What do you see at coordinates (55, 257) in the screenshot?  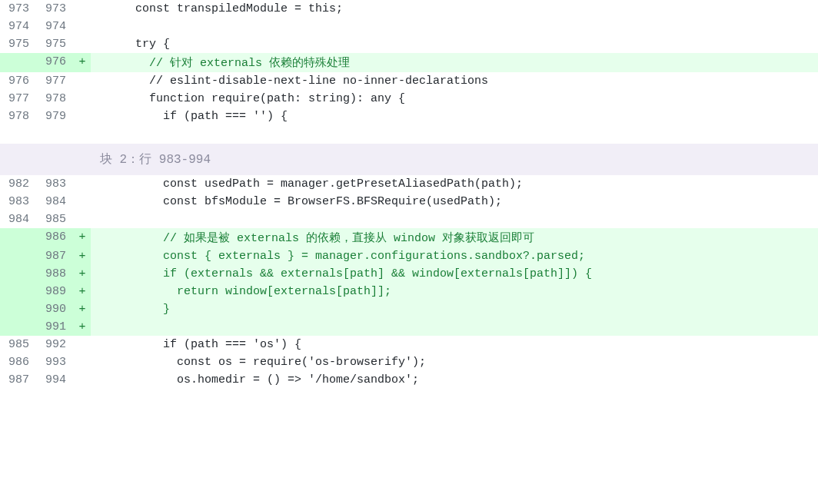 I see `line-number-new: 987` at bounding box center [55, 257].